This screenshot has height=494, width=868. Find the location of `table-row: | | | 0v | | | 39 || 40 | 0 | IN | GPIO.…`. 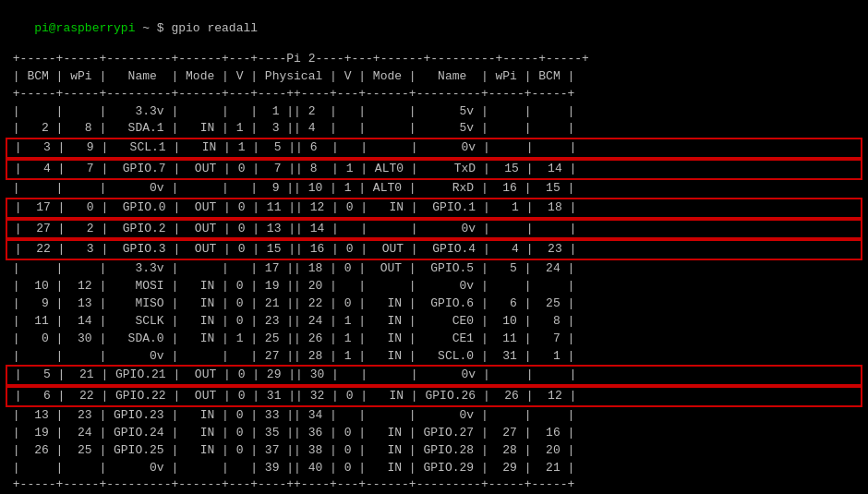

table-row: | | | 0v | | | 39 || 40 | 0 | IN | GPIO.… is located at coordinates (434, 469).